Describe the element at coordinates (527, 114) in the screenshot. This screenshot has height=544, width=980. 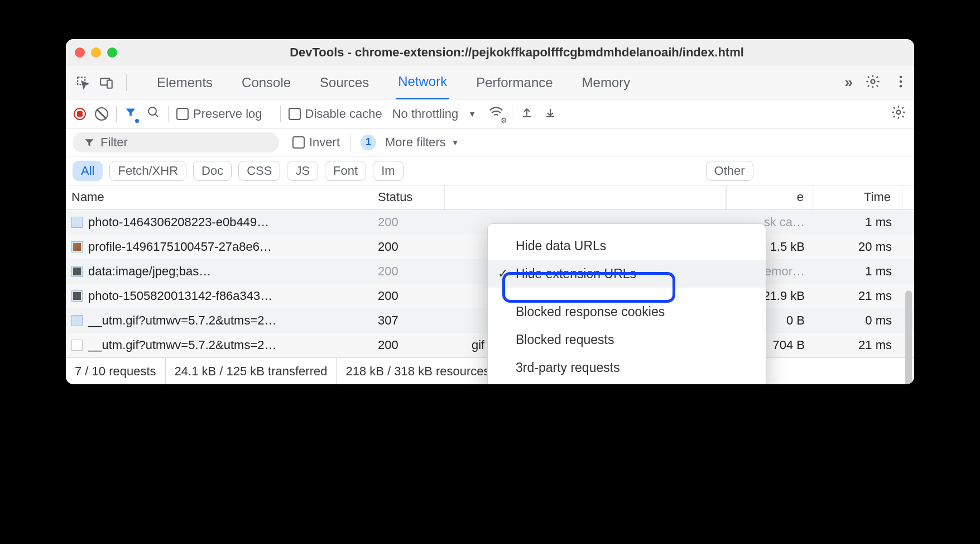
I see `upload-har-icon` at that location.